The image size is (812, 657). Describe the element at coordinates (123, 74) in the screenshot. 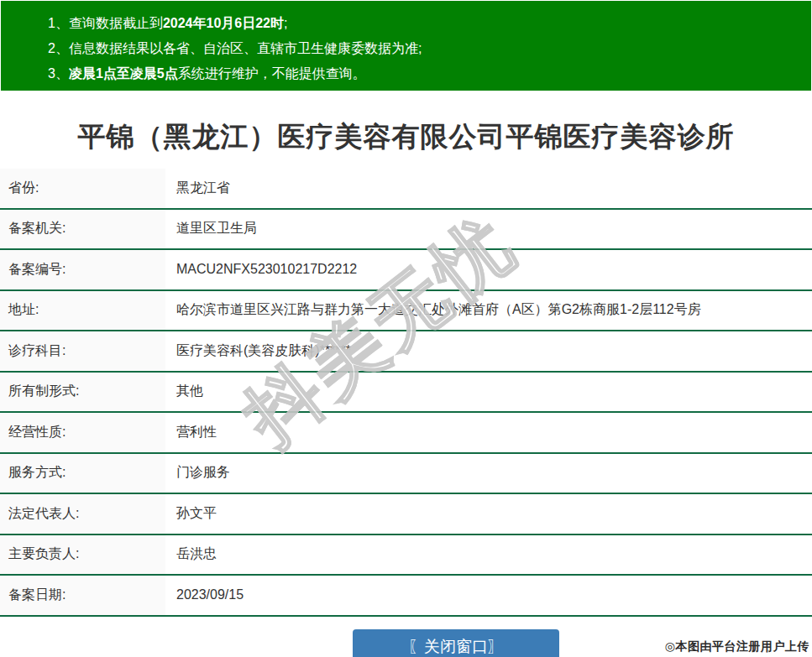

I see `notice-text-bold: 凌晨1点至凌晨5点` at that location.